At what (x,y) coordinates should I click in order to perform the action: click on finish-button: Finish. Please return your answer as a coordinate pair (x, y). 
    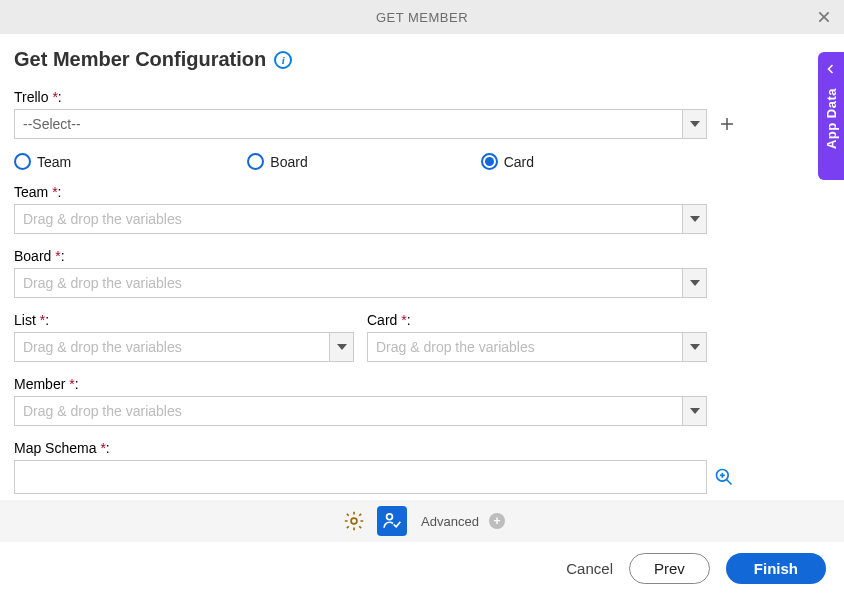
    Looking at the image, I should click on (776, 568).